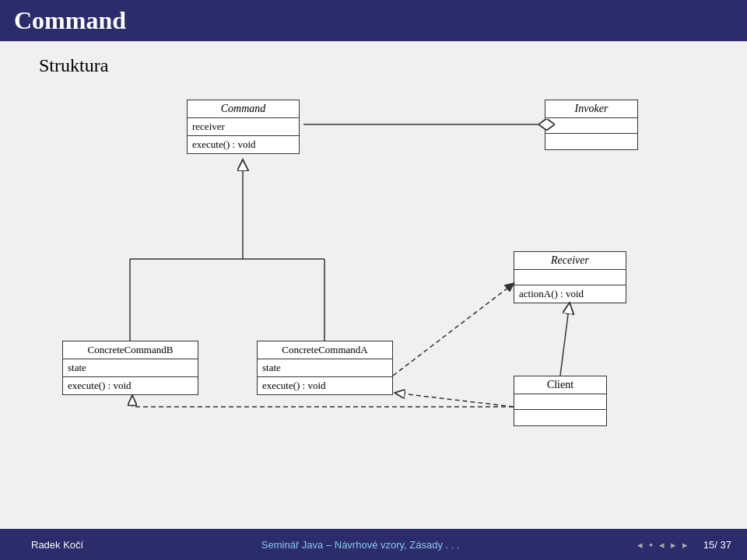 This screenshot has height=560, width=747. Describe the element at coordinates (651, 544) in the screenshot. I see `nav-img-icon: ▪` at that location.